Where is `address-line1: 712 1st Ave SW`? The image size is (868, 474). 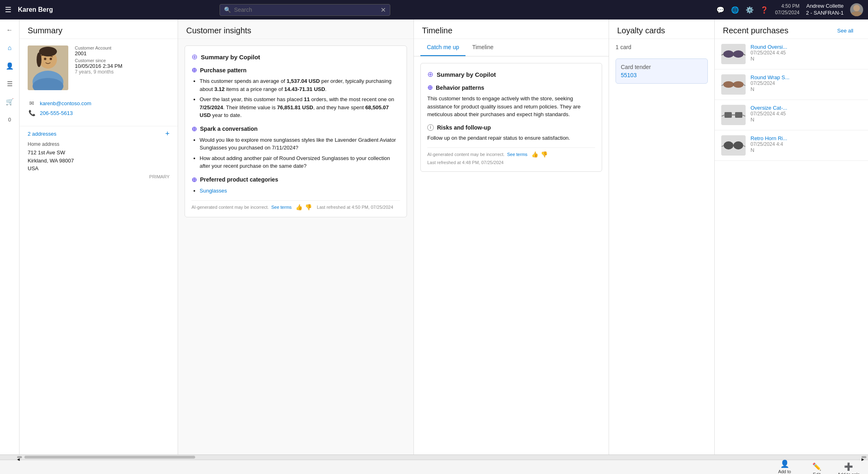 address-line1: 712 1st Ave SW is located at coordinates (98, 153).